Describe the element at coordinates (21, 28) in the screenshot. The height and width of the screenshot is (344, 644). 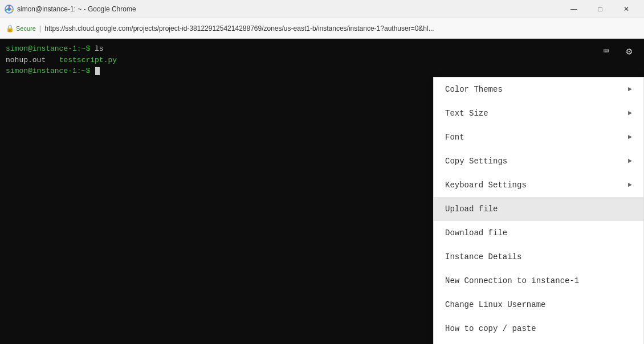
I see `secure-badge: 🔒 Secure` at that location.